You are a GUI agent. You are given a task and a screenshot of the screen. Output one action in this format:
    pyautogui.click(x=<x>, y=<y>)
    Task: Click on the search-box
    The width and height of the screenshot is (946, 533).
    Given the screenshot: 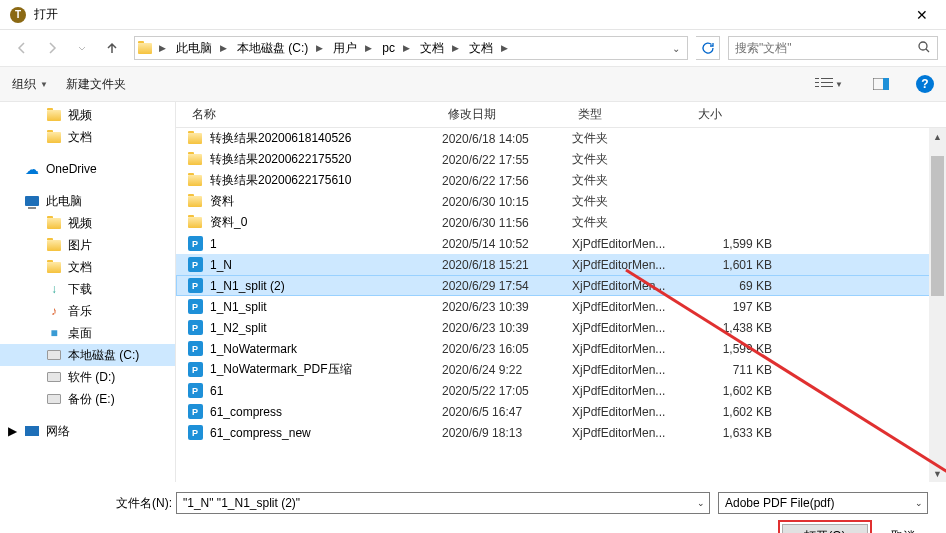 What is the action you would take?
    pyautogui.click(x=833, y=48)
    